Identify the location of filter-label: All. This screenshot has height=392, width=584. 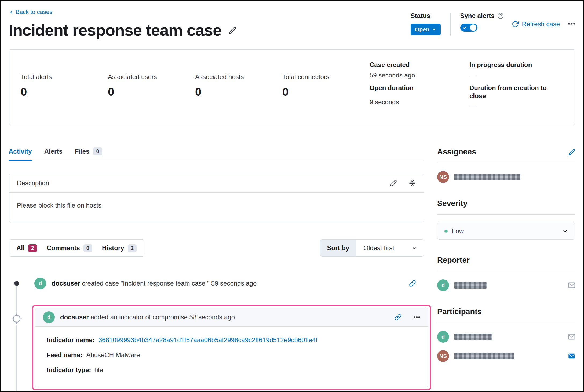
(20, 248).